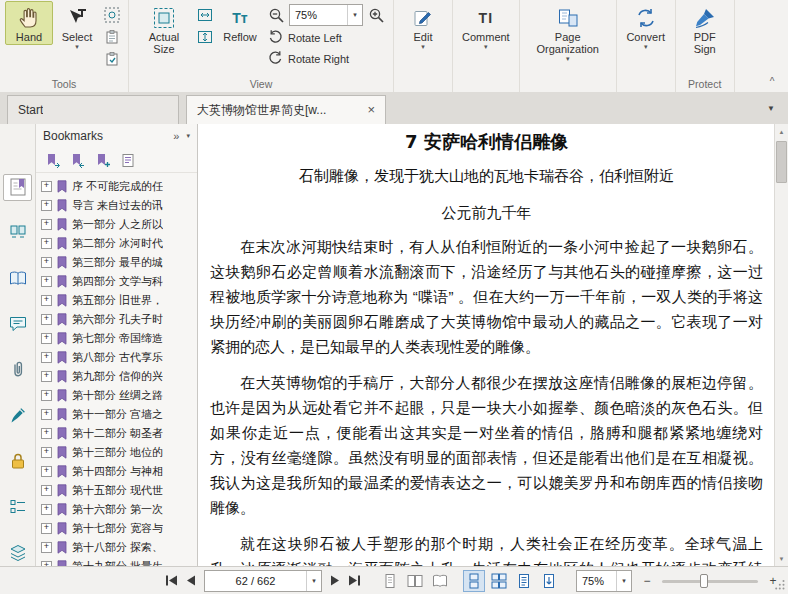  What do you see at coordinates (116, 472) in the screenshot?
I see `bookmark-item: + 第十四部分 与神相` at bounding box center [116, 472].